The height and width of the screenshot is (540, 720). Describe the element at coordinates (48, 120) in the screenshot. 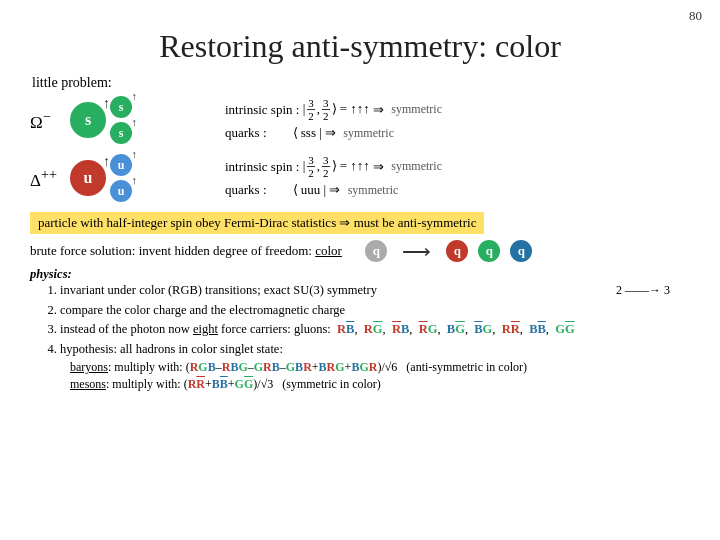

I see `omega-label: Ω−` at that location.